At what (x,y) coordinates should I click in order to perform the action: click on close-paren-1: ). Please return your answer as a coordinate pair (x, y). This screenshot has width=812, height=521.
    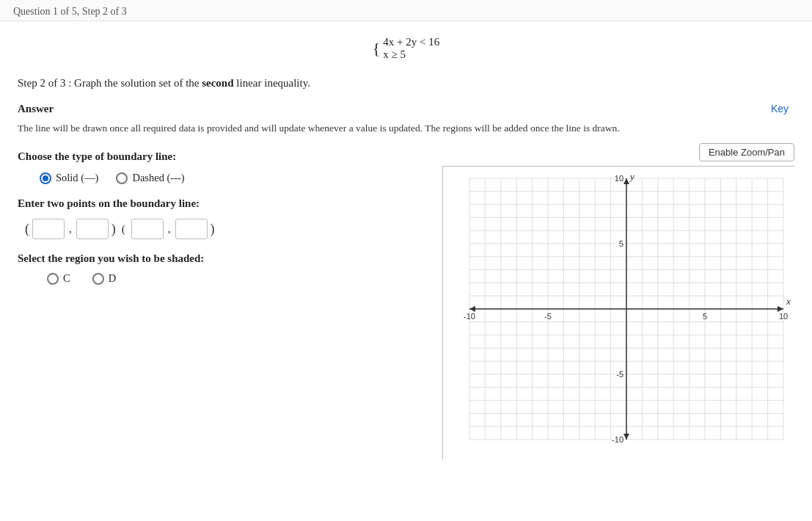
    Looking at the image, I should click on (114, 229).